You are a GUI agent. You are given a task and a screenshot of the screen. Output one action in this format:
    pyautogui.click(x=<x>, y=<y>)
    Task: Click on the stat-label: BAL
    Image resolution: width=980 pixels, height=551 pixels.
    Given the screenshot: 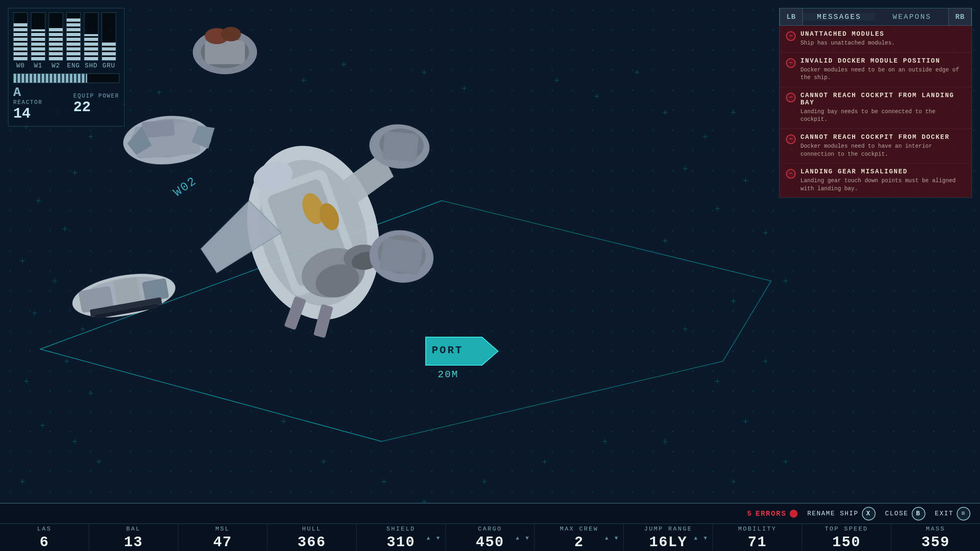 What is the action you would take?
    pyautogui.click(x=133, y=529)
    